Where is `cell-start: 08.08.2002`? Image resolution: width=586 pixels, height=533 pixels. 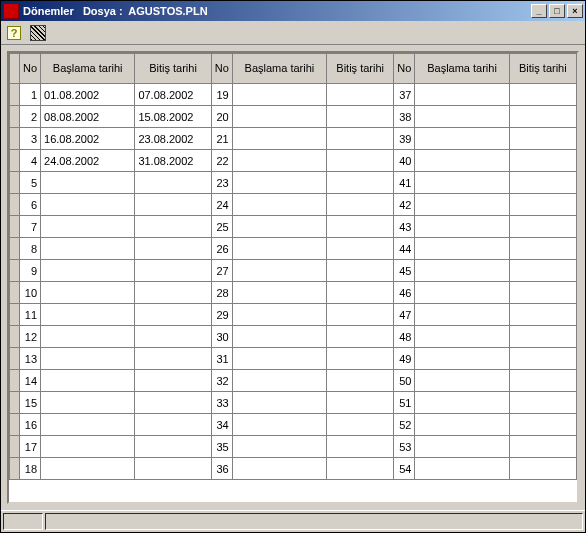
cell-start: 08.08.2002 is located at coordinates (88, 117).